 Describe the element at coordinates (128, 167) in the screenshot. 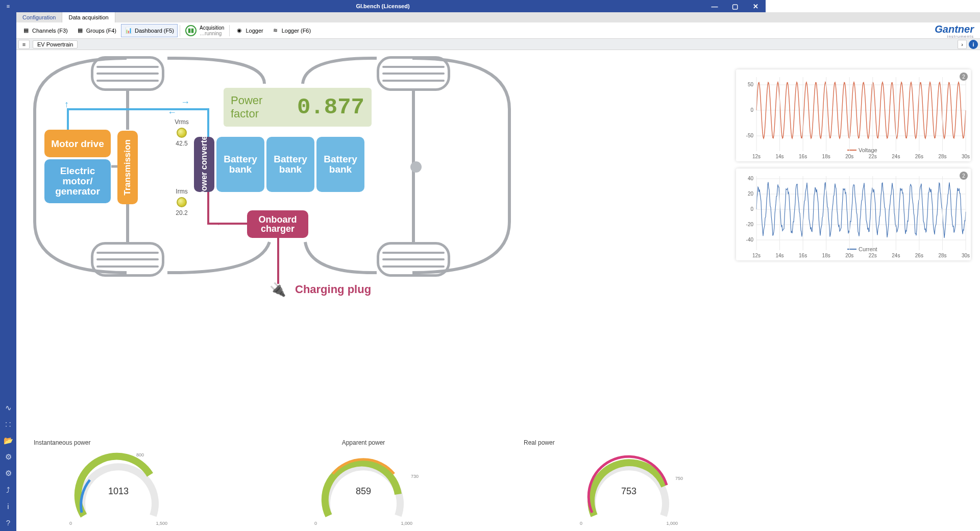

I see `block-transmission: Transmission` at that location.